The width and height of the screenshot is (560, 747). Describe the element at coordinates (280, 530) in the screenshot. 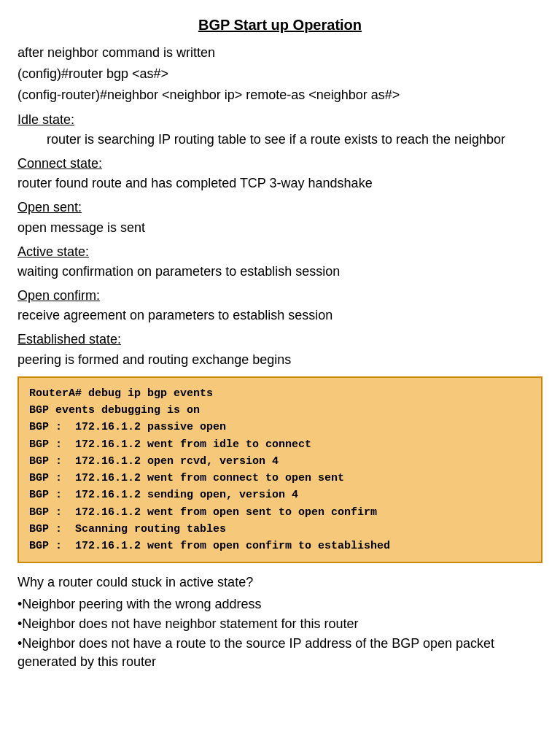

I see `code-line-8: BGP : Scanning routing tables` at that location.